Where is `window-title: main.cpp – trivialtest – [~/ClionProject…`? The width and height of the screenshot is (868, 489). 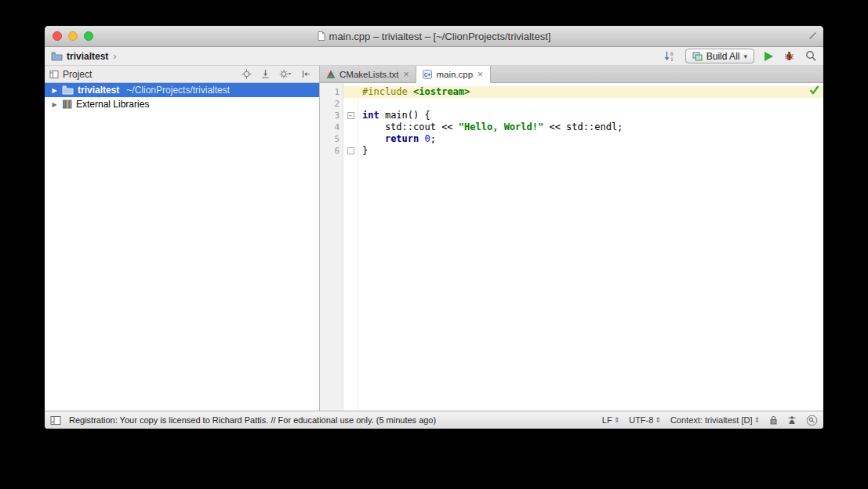
window-title: main.cpp – trivialtest – [~/ClionProject… is located at coordinates (441, 36).